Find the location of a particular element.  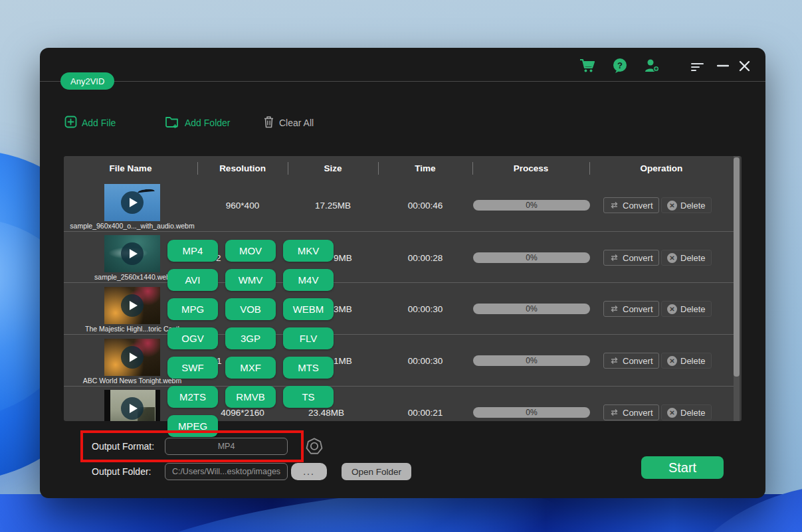

format-option-ts: TS is located at coordinates (308, 397).